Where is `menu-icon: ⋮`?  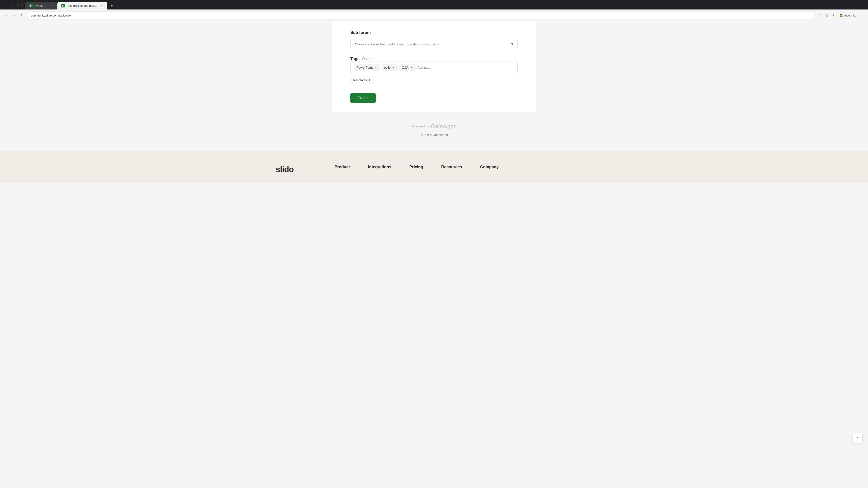
menu-icon: ⋮ is located at coordinates (862, 15).